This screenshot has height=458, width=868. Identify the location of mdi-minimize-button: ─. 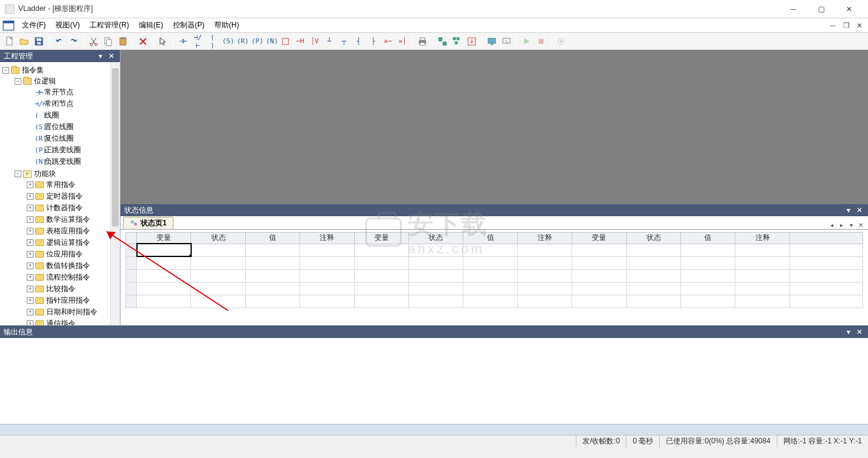
(833, 26).